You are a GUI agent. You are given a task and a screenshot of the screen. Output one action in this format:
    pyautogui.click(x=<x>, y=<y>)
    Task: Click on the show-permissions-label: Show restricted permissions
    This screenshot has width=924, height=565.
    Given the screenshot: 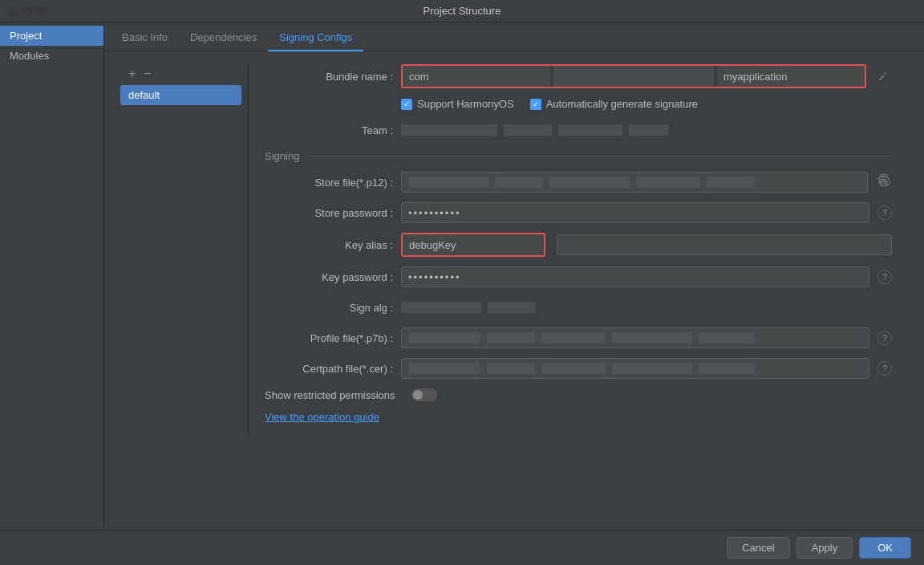 What is the action you would take?
    pyautogui.click(x=334, y=395)
    